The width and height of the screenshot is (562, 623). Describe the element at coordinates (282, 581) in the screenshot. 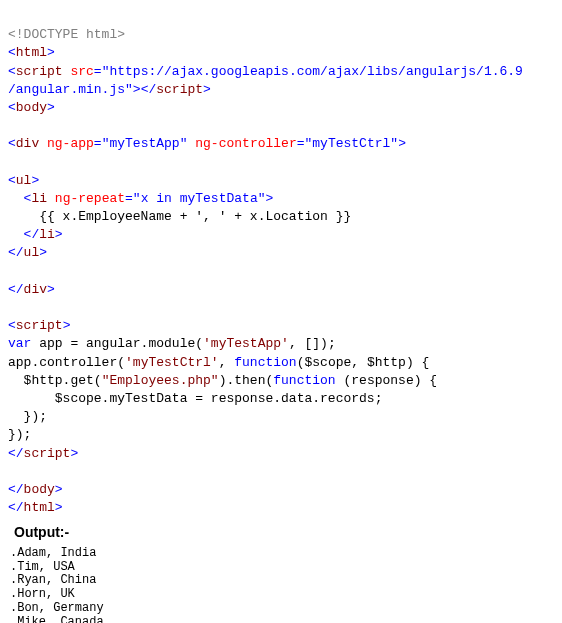

I see `output-item: .Ryan, China` at that location.